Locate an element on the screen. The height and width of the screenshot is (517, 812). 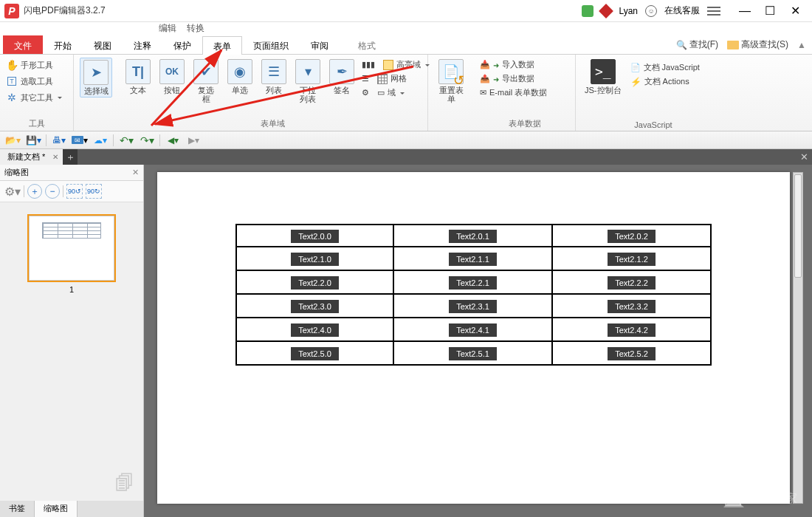
dropdown-icon: ▾ is located at coordinates (308, 72).